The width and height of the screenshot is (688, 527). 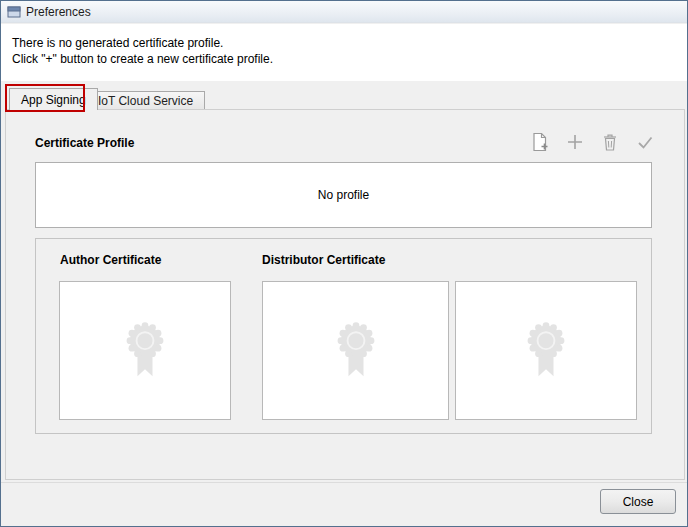 What do you see at coordinates (610, 142) in the screenshot?
I see `delete-profile-icon` at bounding box center [610, 142].